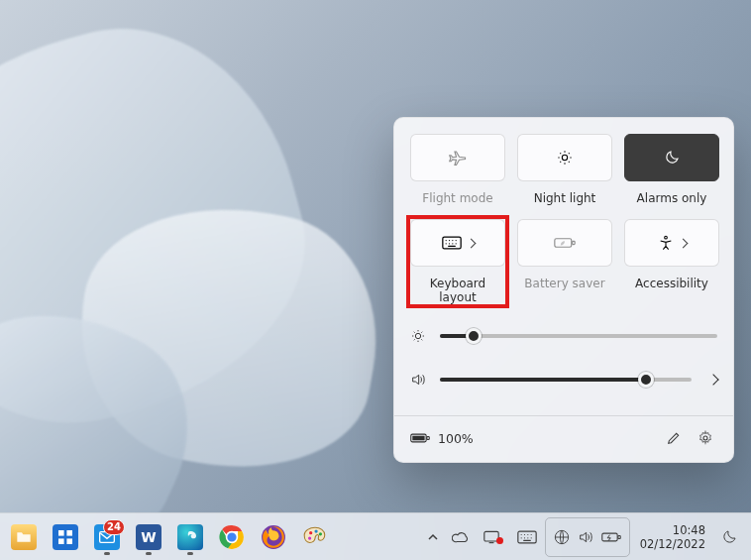  What do you see at coordinates (458, 158) in the screenshot?
I see `flight-mode-button` at bounding box center [458, 158].